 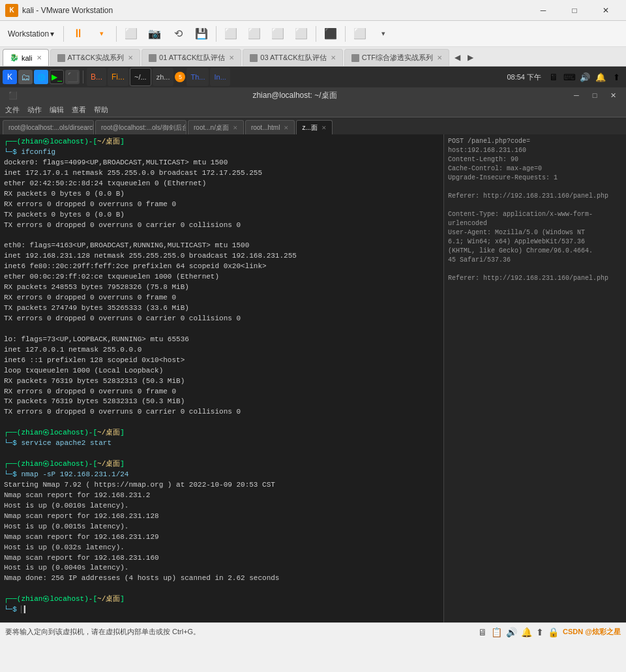 I want to click on term-line-29: └─$ nmap -sP 192.168.231.1/24, so click(x=222, y=475).